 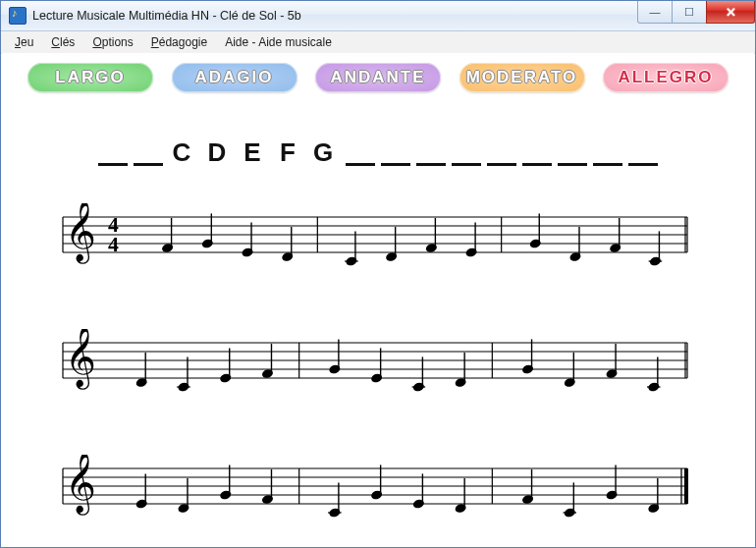 What do you see at coordinates (378, 73) in the screenshot?
I see `tempo-row: LARGO ADAGIO ANDANTE MODERATO ALLEGRO` at bounding box center [378, 73].